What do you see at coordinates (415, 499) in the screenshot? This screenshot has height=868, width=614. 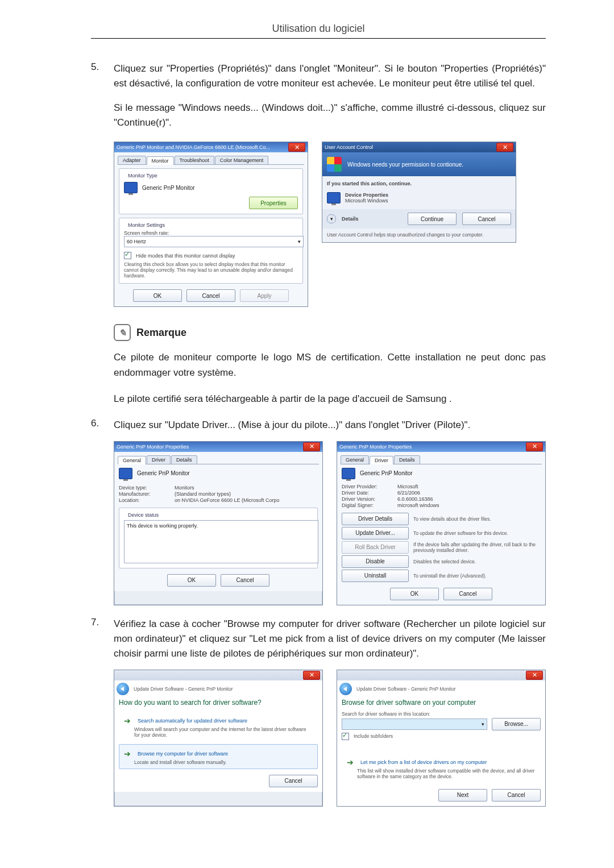 I see `driver-version-value: 6.0.6000.16386` at bounding box center [415, 499].